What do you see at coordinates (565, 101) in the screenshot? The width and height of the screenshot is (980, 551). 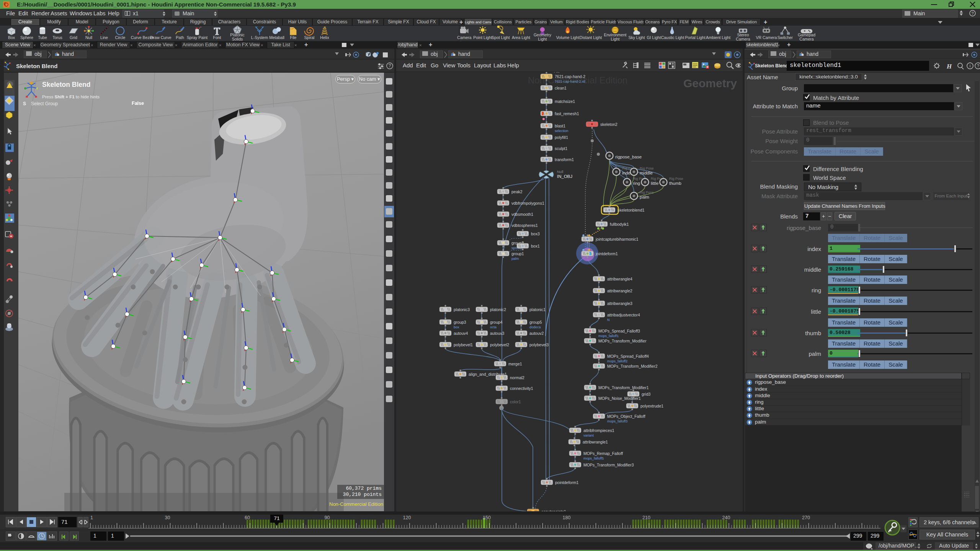 I see `svg-text: matchsize1` at bounding box center [565, 101].